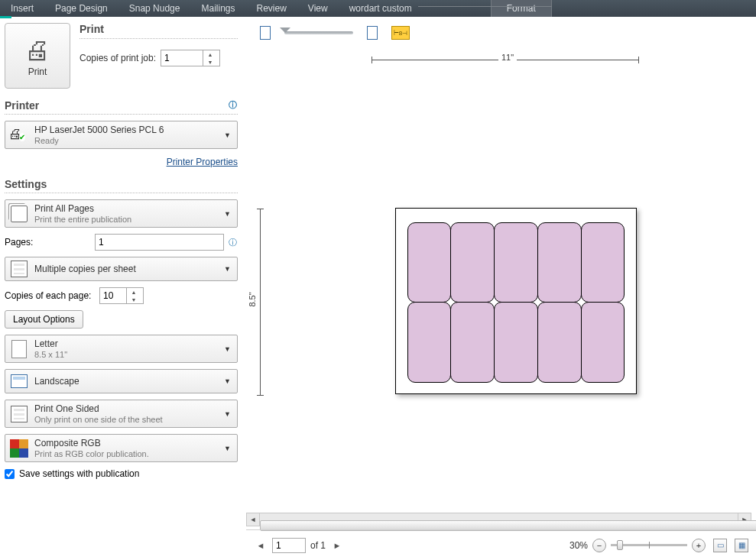 The image size is (756, 560). What do you see at coordinates (121, 381) in the screenshot?
I see `orientation-selector: Landscape ▼` at bounding box center [121, 381].